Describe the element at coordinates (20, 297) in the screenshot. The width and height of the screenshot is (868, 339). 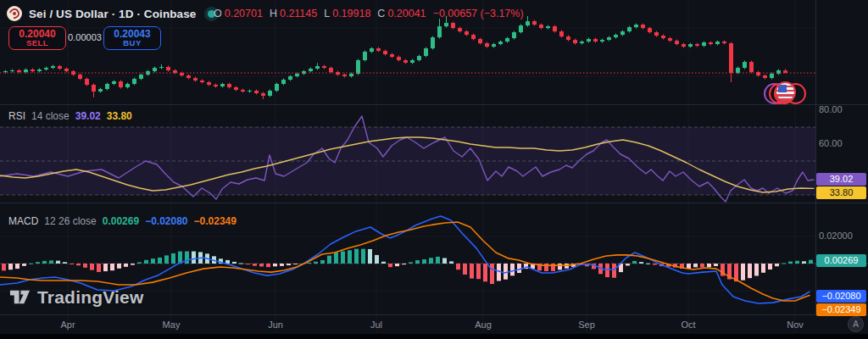
I see `tradingview-logo-icon` at that location.